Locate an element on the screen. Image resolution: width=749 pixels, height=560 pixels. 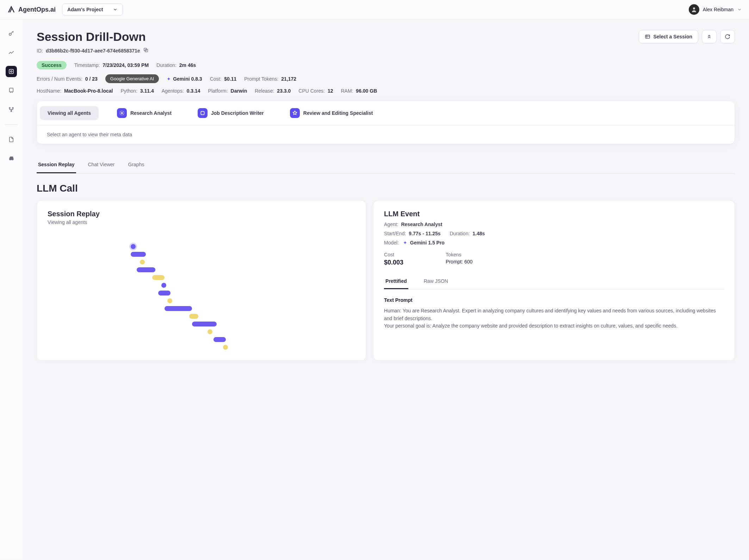
python-label: Python: is located at coordinates (129, 91).